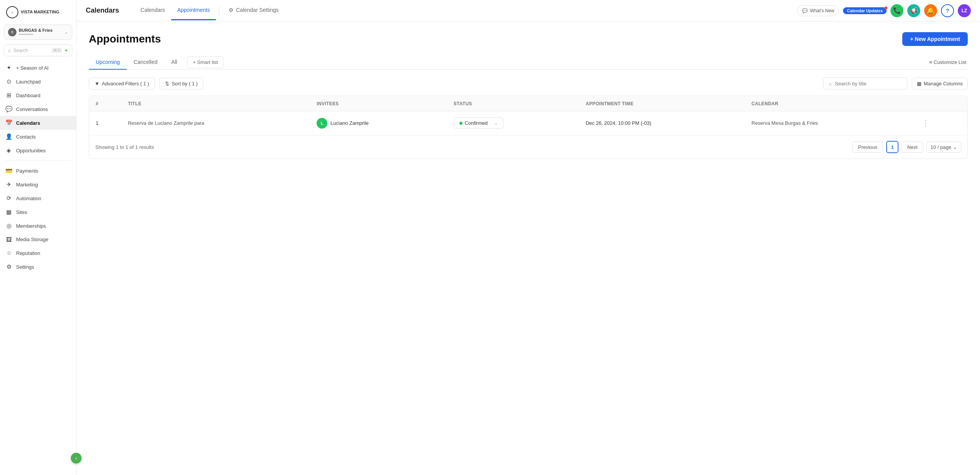  Describe the element at coordinates (964, 11) in the screenshot. I see `user-avatar-button: LZ` at that location.